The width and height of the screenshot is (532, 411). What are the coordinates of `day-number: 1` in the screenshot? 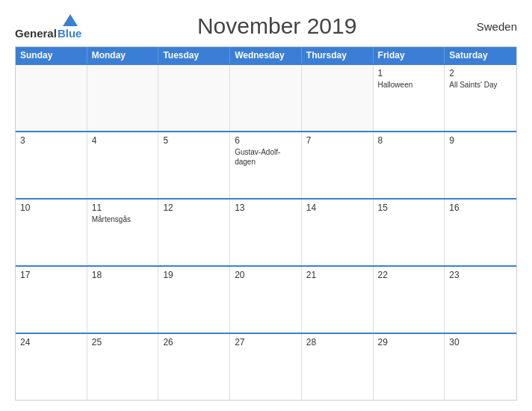 It's located at (409, 73).